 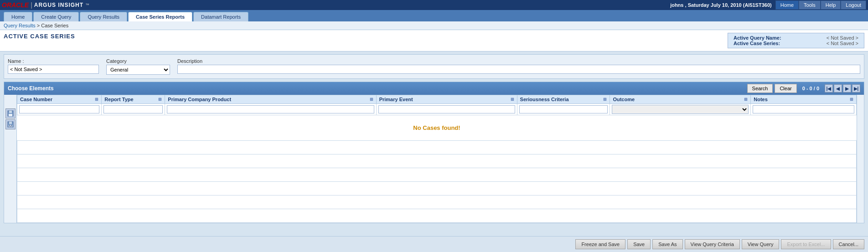 What do you see at coordinates (447, 109) in the screenshot?
I see `filter-primary-event-input` at bounding box center [447, 109].